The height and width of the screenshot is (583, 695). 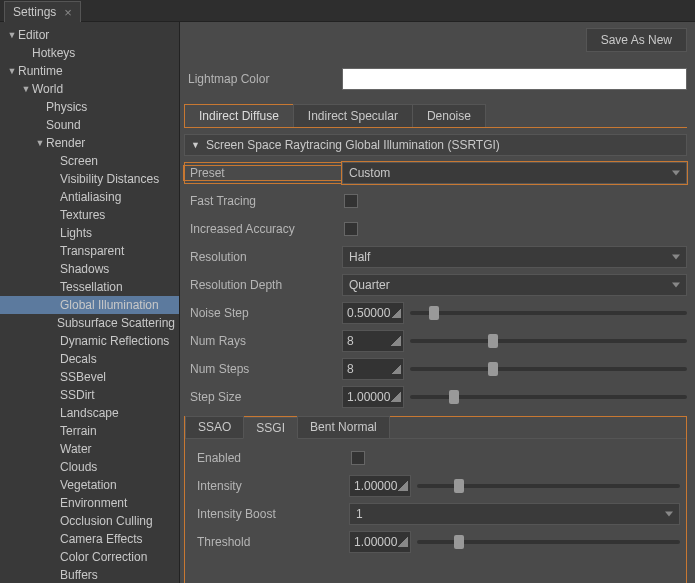 I want to click on tree-item-ssdirt: SSDirt, so click(x=90, y=395).